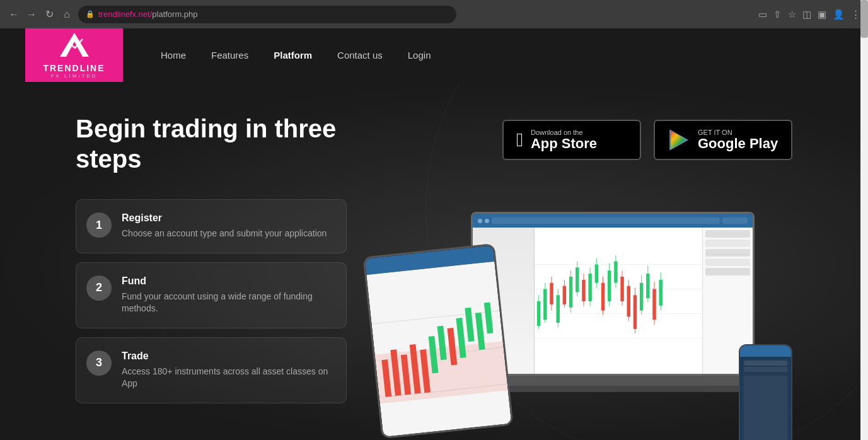  What do you see at coordinates (564, 140) in the screenshot?
I see `app-store-text: Download on the App Store` at bounding box center [564, 140].